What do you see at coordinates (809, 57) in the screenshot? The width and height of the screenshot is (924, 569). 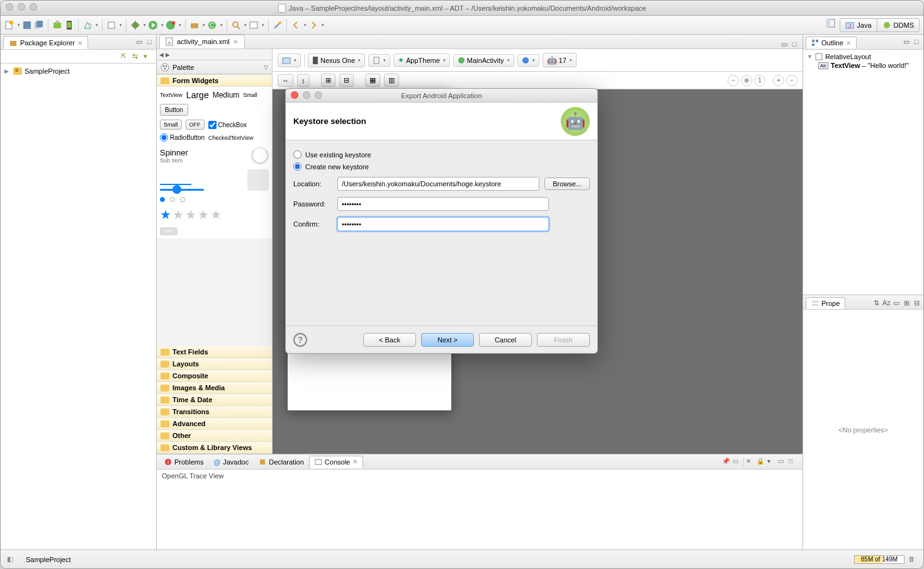 I see `collapse-icon: ▼` at bounding box center [809, 57].